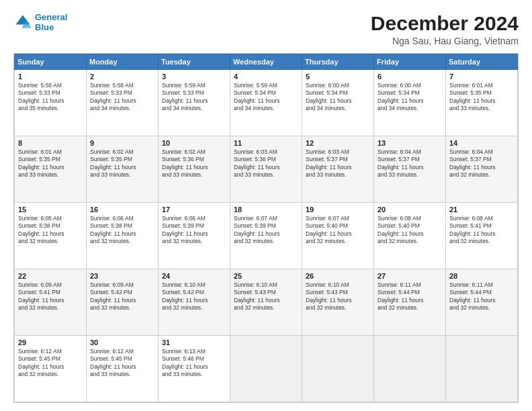  I want to click on header-day-tuesday: Tuesday, so click(195, 62).